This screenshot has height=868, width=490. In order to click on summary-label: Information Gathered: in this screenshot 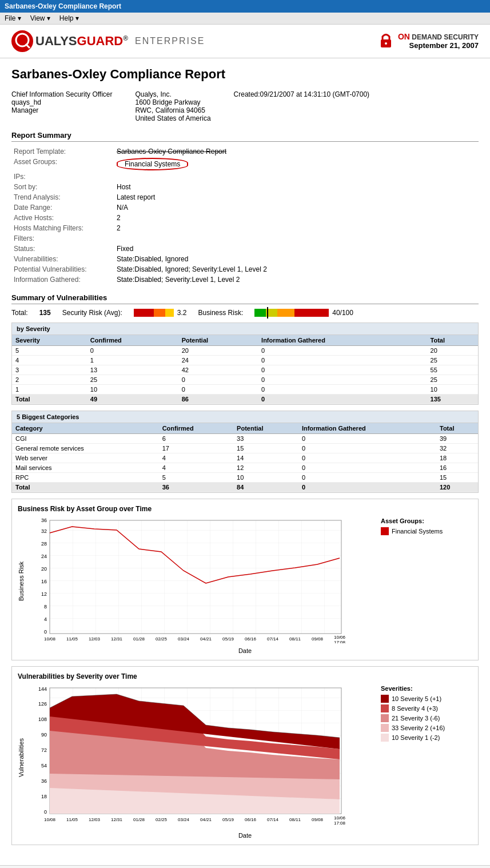, I will do `click(63, 280)`.